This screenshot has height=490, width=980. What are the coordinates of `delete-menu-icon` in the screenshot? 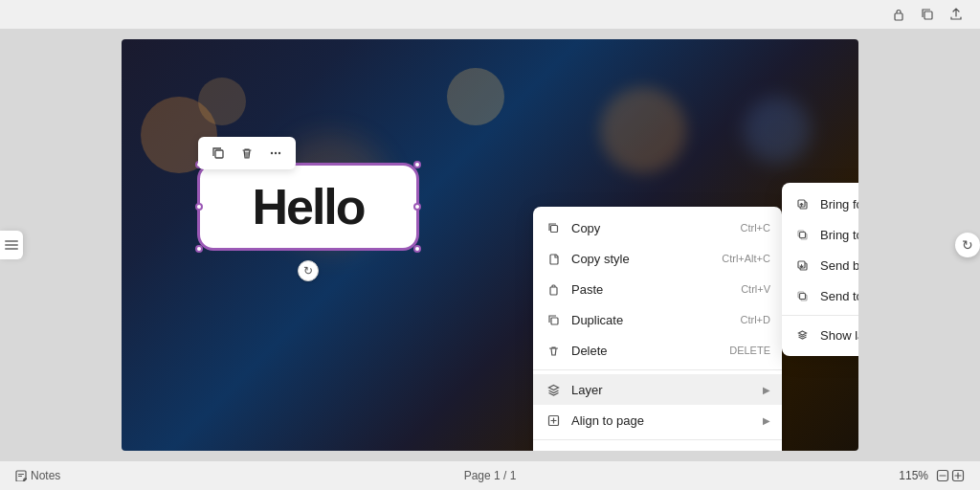 It's located at (553, 350).